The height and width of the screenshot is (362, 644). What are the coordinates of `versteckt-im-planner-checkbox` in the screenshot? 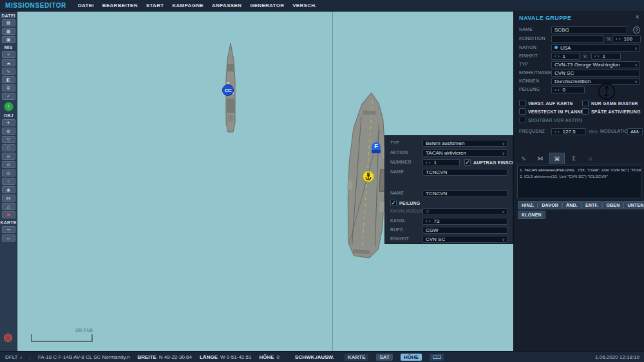 It's located at (522, 111).